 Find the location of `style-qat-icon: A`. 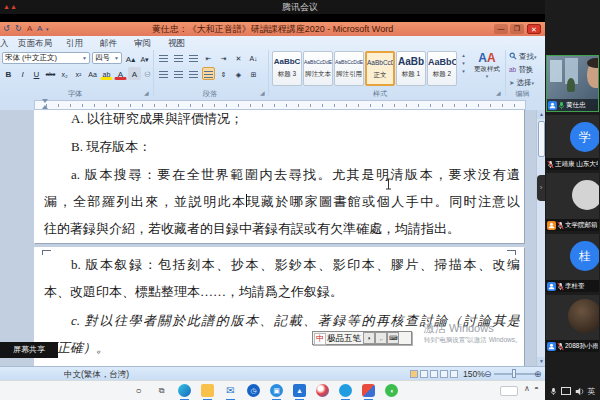

style-qat-icon: A is located at coordinates (40, 29).